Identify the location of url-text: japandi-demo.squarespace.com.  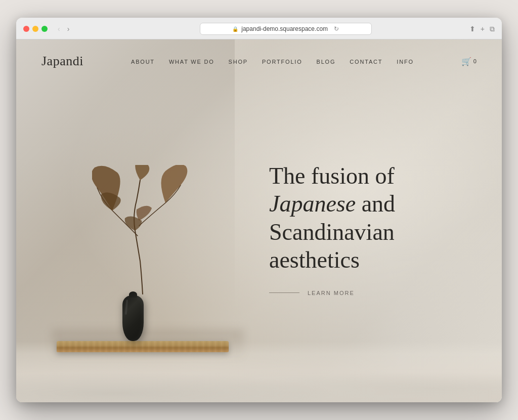
(284, 29).